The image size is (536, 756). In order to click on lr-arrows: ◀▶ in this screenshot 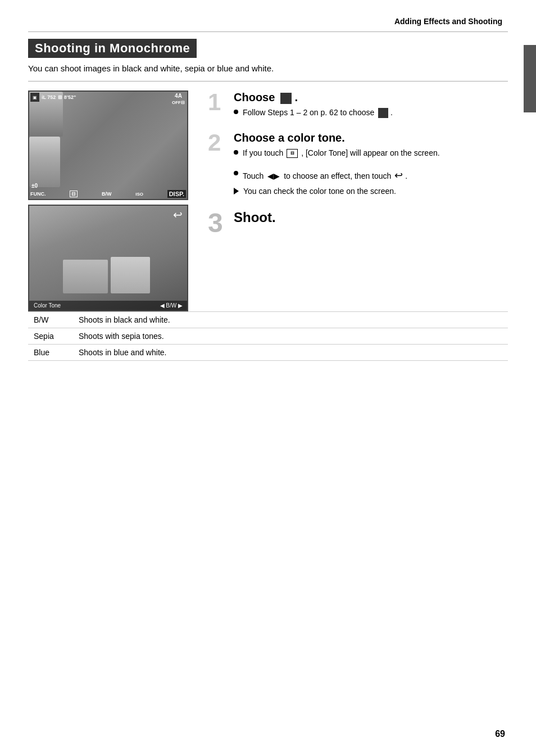, I will do `click(274, 176)`.